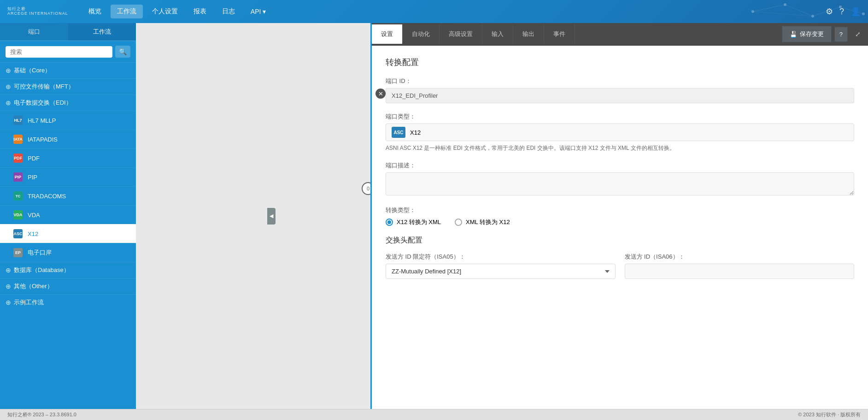  I want to click on sidebar-tab-workflow: 工作流, so click(102, 32).